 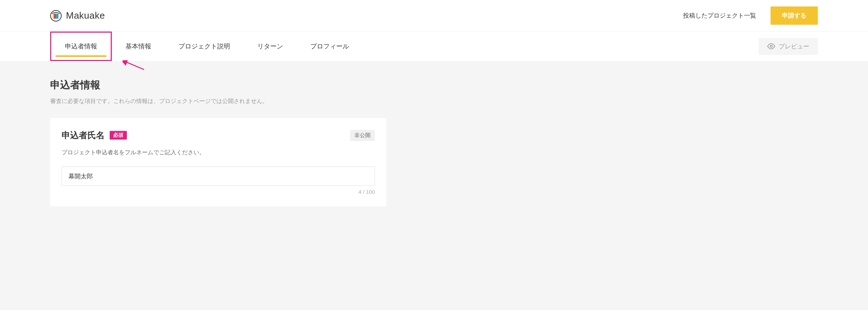 What do you see at coordinates (434, 46) in the screenshot?
I see `tabs-bar: 申込者情報 基本情報 プロジェクト説明 リターン プロフィール プレビュー` at bounding box center [434, 46].